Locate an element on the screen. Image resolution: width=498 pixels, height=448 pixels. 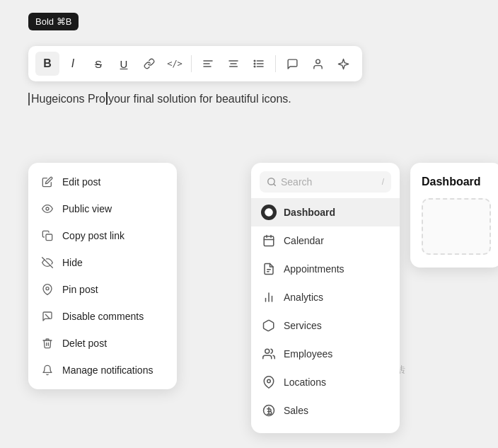
edit-post-label: Edit post is located at coordinates (81, 182).